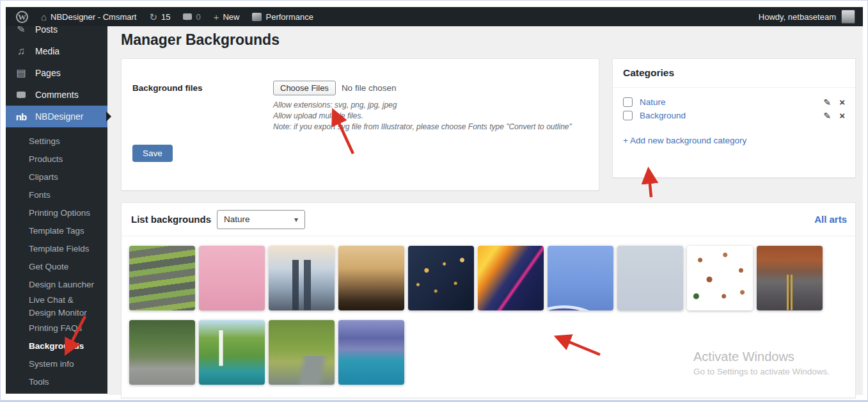  What do you see at coordinates (261, 220) in the screenshot?
I see `category-filter-select: Nature ▾` at bounding box center [261, 220].